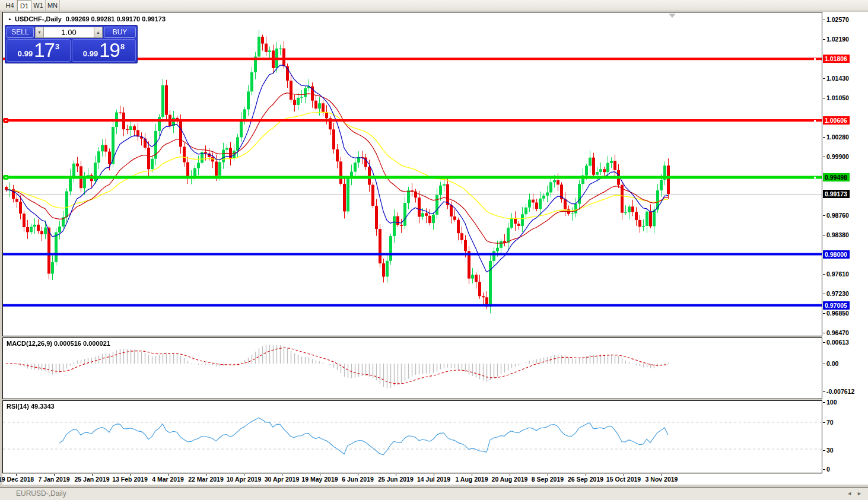 The width and height of the screenshot is (868, 500). Describe the element at coordinates (832, 402) in the screenshot. I see `rsi-axis-label: 100` at that location.